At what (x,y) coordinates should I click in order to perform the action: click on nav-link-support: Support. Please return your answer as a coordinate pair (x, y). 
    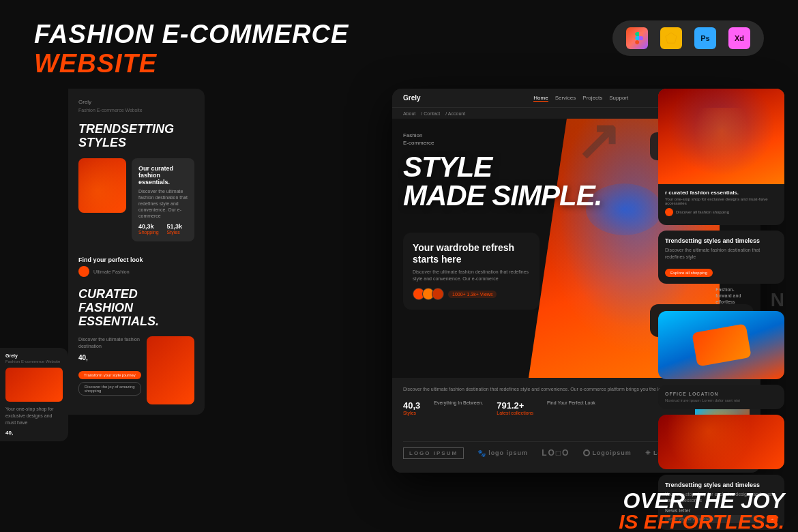
    Looking at the image, I should click on (619, 98).